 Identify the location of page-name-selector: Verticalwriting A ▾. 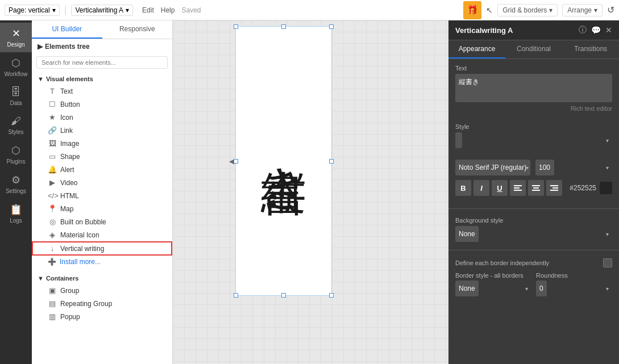
(102, 10).